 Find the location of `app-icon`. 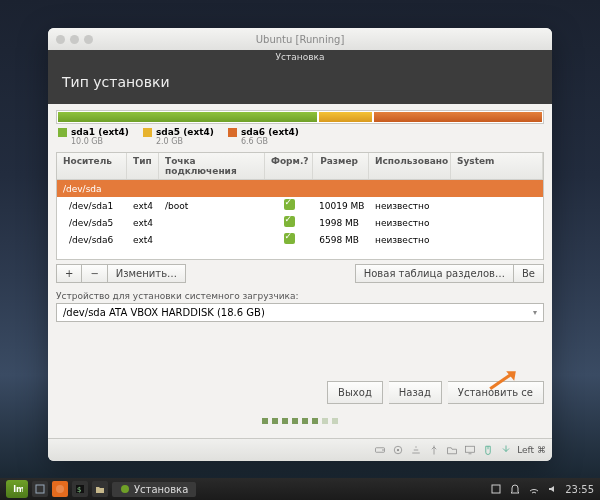

app-icon is located at coordinates (125, 489).